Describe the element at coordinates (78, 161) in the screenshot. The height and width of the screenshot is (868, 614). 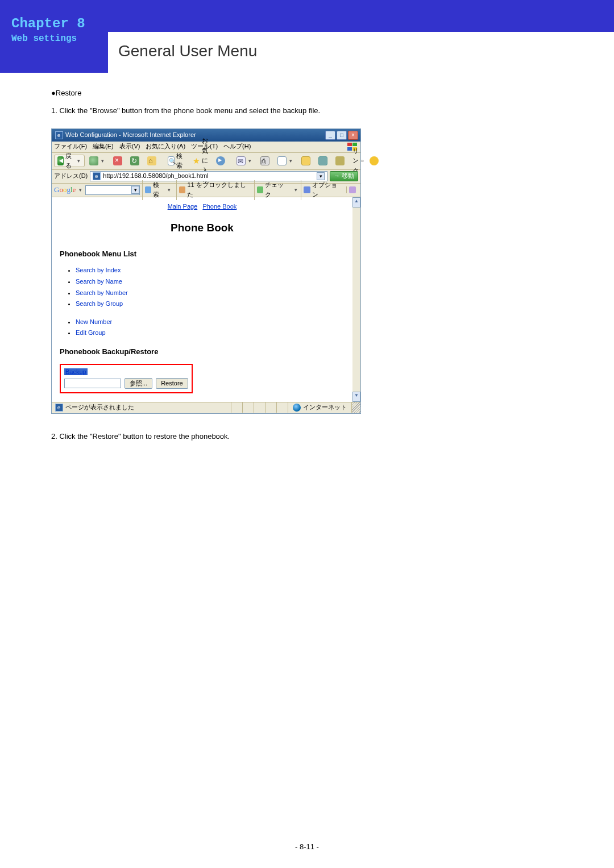
I see `chevron-down-icon: ▾` at that location.